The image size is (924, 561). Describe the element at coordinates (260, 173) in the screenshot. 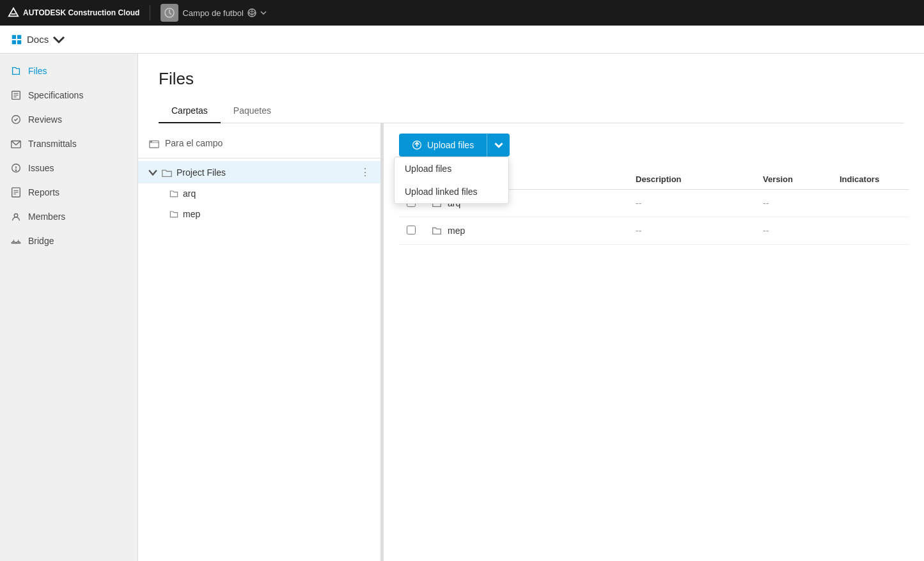

I see `tree-project-folder: Project Files ⋮` at that location.